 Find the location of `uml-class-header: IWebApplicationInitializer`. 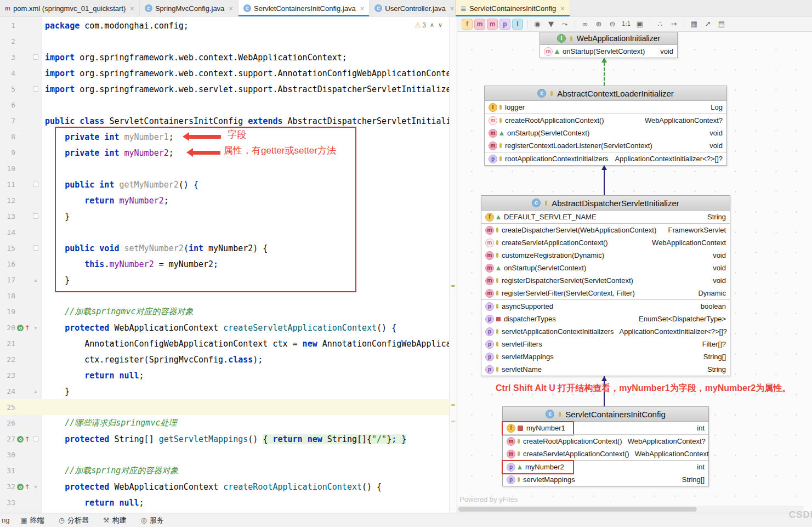

uml-class-header: IWebApplicationInitializer is located at coordinates (609, 38).